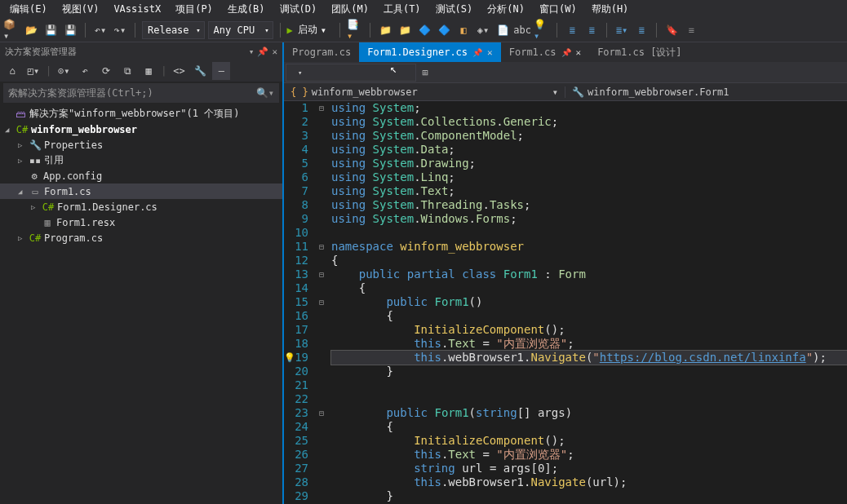  I want to click on search-icon: 🔍▾, so click(265, 93).